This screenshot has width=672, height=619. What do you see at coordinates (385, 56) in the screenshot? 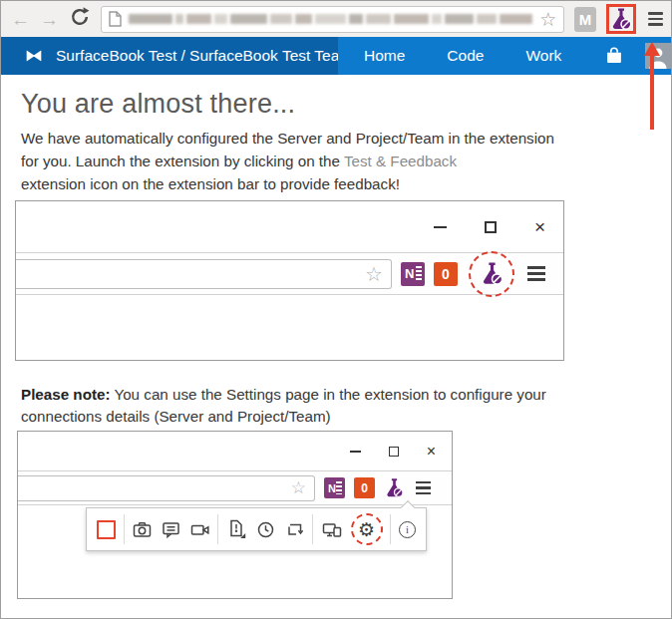
I see `nav-home: Home` at bounding box center [385, 56].